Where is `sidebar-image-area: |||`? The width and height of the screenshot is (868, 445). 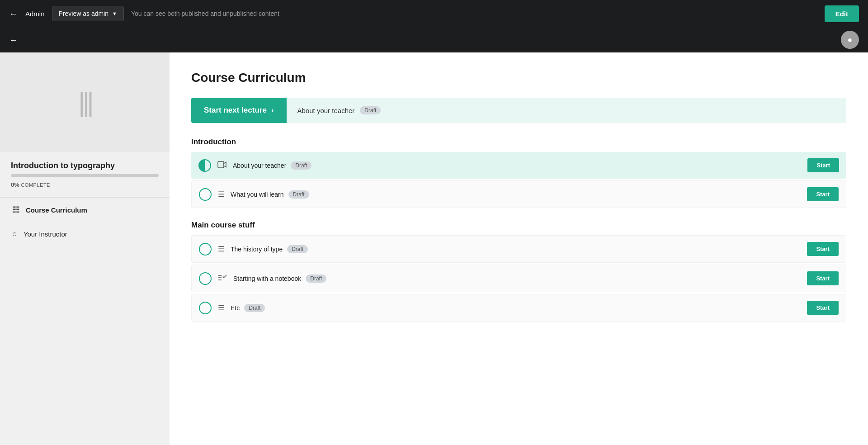
sidebar-image-area: ||| is located at coordinates (85, 102).